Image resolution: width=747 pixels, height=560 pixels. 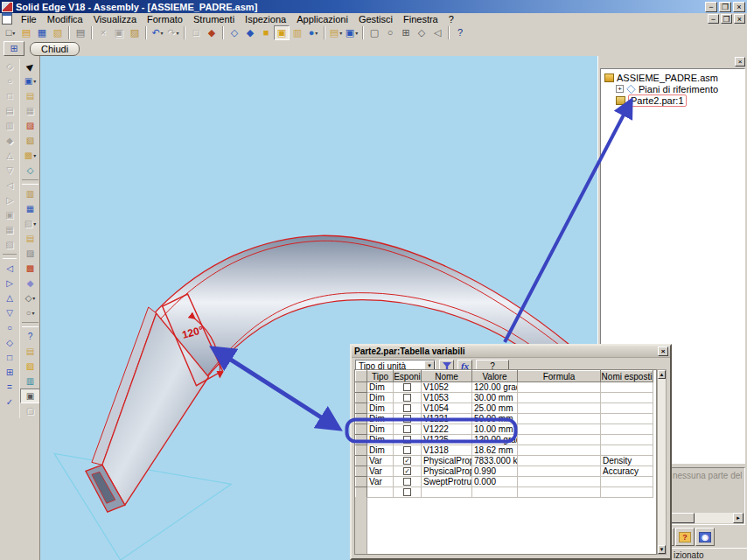 I want to click on menu-file: File, so click(x=29, y=19).